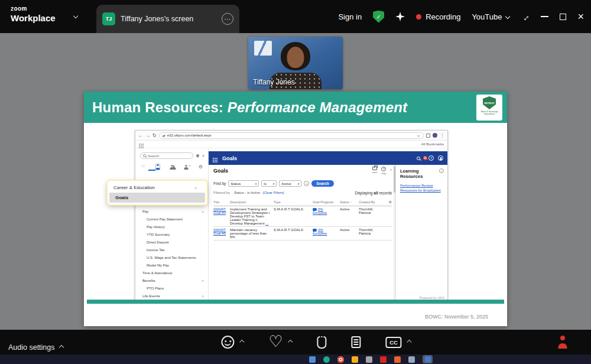  What do you see at coordinates (580, 17) in the screenshot?
I see `close-button: ×` at bounding box center [580, 17].